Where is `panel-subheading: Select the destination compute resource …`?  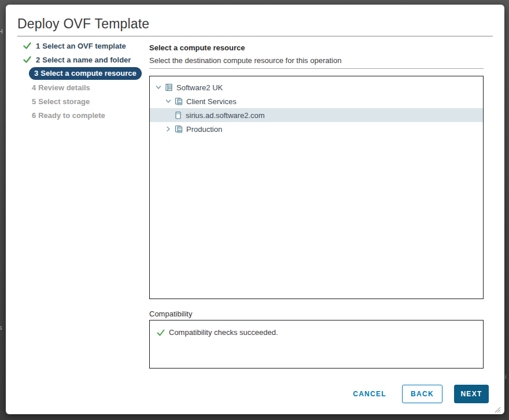
panel-subheading: Select the destination compute resource … is located at coordinates (245, 60).